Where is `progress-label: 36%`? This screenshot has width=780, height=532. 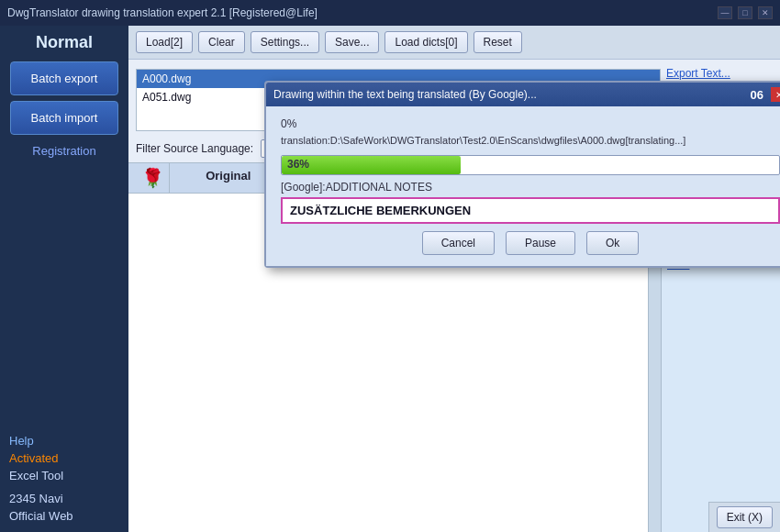
progress-label: 36% is located at coordinates (298, 164).